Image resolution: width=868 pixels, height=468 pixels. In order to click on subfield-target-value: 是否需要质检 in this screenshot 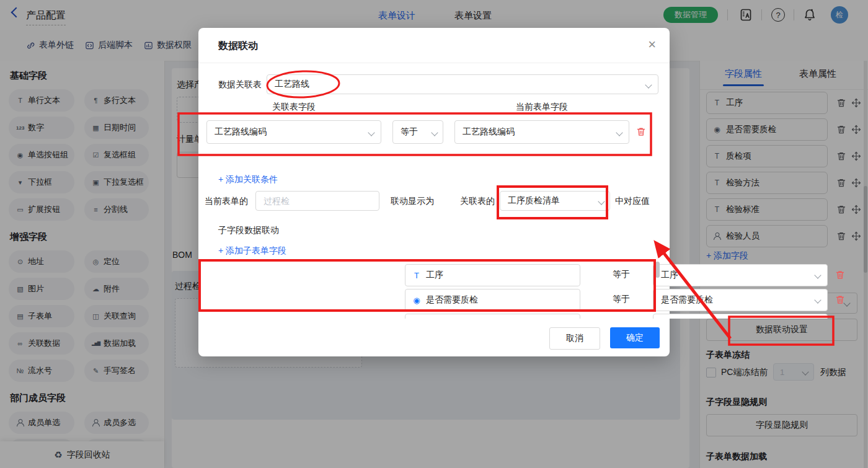, I will do `click(687, 300)`.